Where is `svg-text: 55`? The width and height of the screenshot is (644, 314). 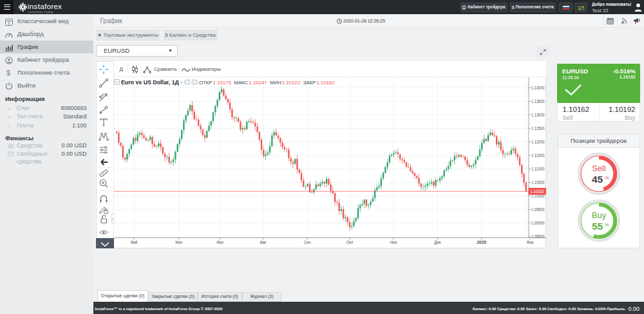 svg-text: 55 is located at coordinates (597, 226).